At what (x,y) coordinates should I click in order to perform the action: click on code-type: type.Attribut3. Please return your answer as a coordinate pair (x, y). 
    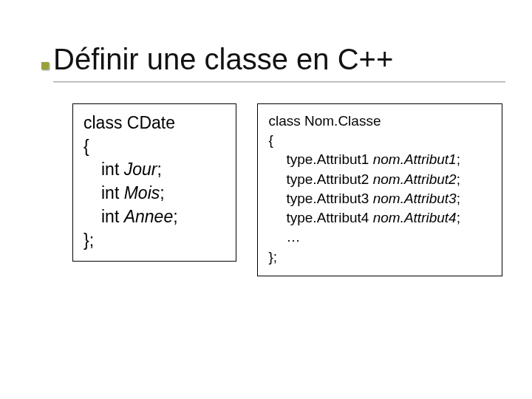
    Looking at the image, I should click on (330, 198).